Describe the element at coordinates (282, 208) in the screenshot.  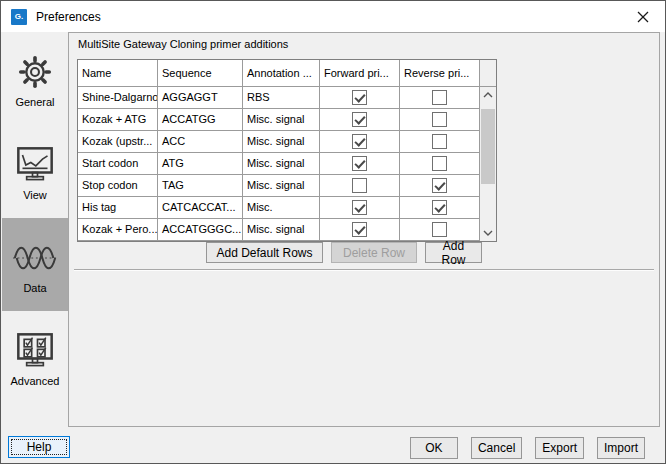
I see `cell-annotation: Misc.` at that location.